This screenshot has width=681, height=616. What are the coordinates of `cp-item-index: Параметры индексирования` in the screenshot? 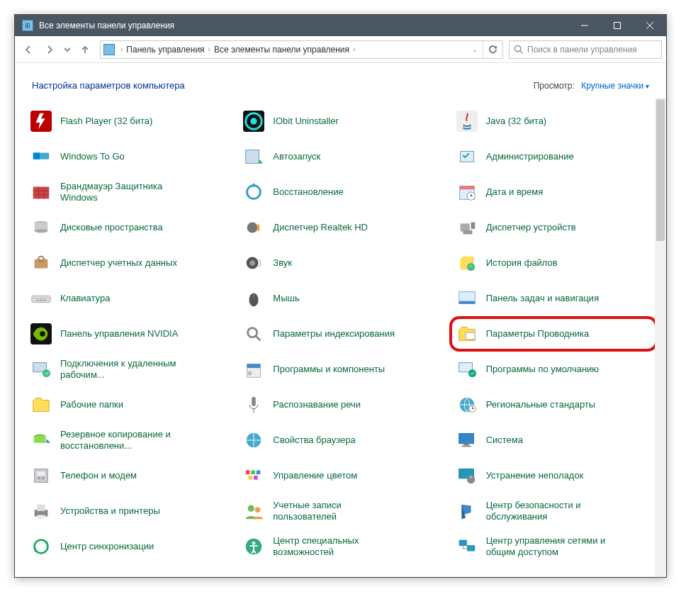 It's located at (340, 334).